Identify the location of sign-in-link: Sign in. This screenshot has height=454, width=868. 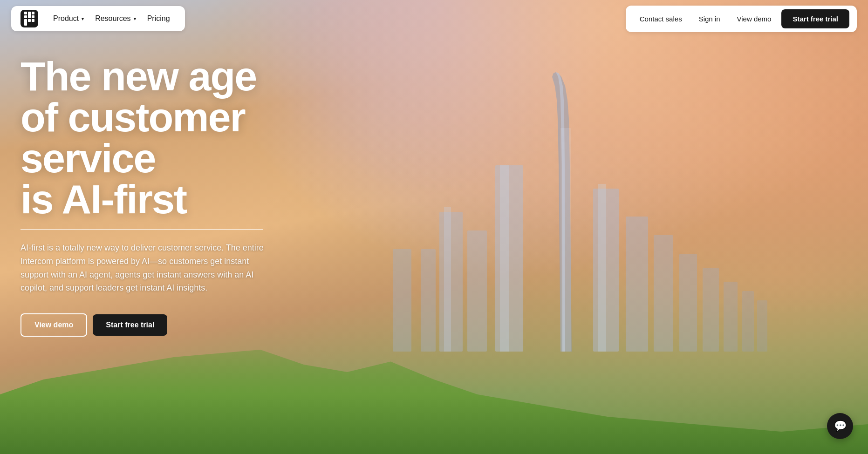
(710, 19).